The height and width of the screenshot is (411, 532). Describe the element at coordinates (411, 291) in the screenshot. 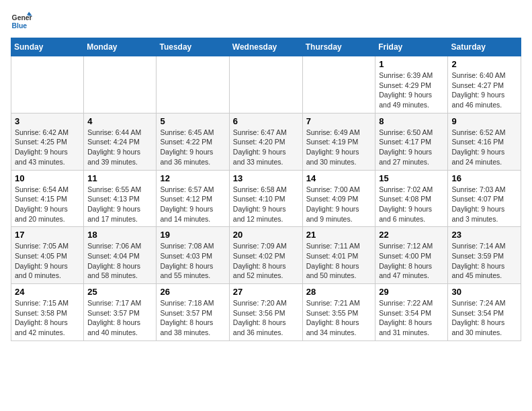

I see `day-number: 29` at that location.